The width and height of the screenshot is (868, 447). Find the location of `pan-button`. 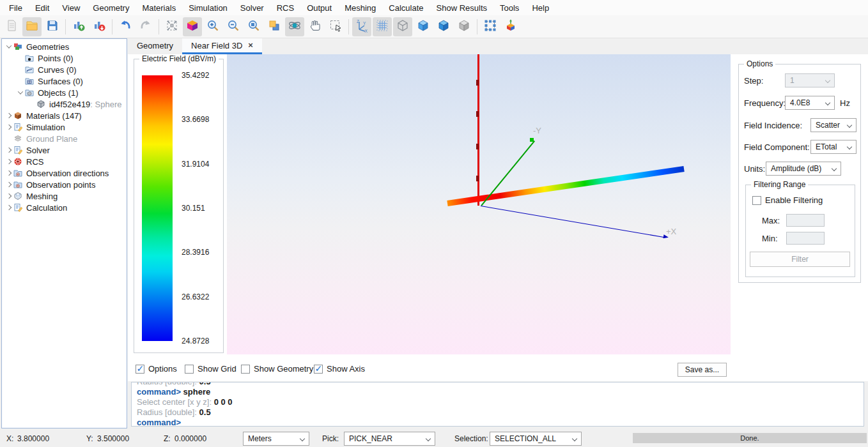

pan-button is located at coordinates (315, 27).